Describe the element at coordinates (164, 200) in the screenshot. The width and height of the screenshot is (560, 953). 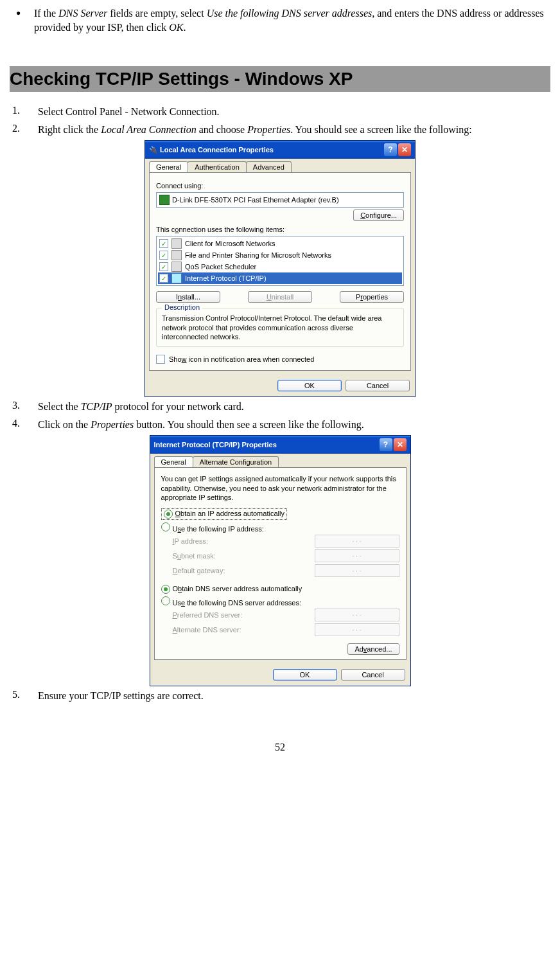
I see `adapter-icon` at that location.